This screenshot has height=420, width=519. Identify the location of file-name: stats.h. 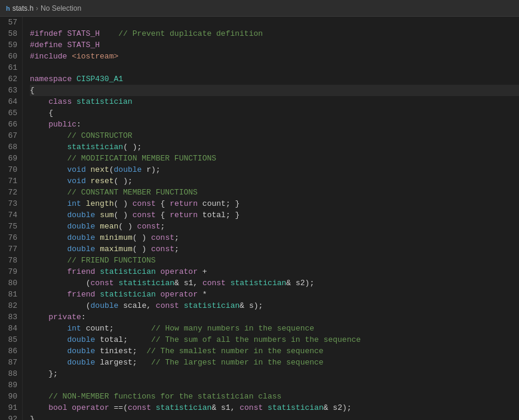
(23, 8).